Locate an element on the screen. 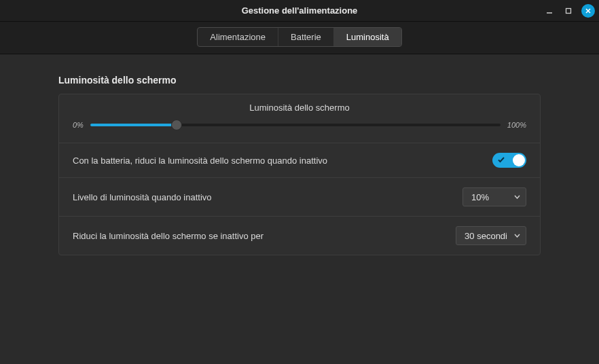  toggle-knob is located at coordinates (519, 160).